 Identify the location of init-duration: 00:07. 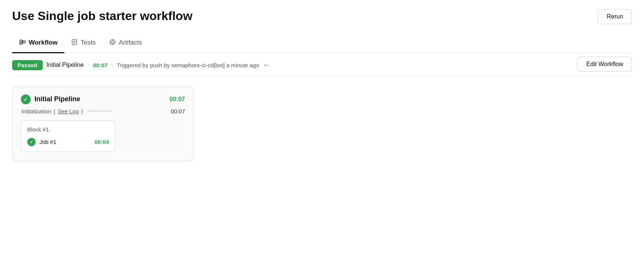
(178, 111).